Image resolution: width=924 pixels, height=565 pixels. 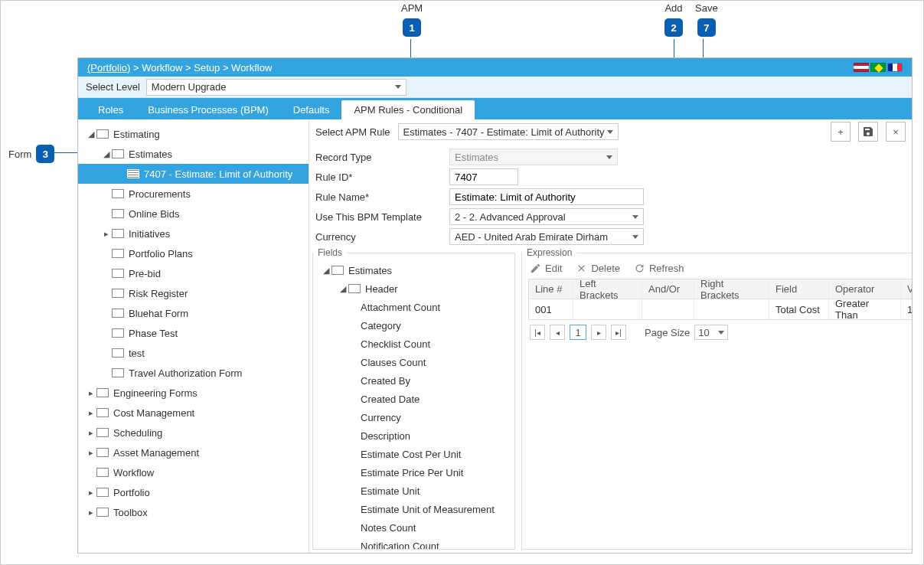 What do you see at coordinates (312, 110) in the screenshot?
I see `tab-defaults: Defaults` at bounding box center [312, 110].